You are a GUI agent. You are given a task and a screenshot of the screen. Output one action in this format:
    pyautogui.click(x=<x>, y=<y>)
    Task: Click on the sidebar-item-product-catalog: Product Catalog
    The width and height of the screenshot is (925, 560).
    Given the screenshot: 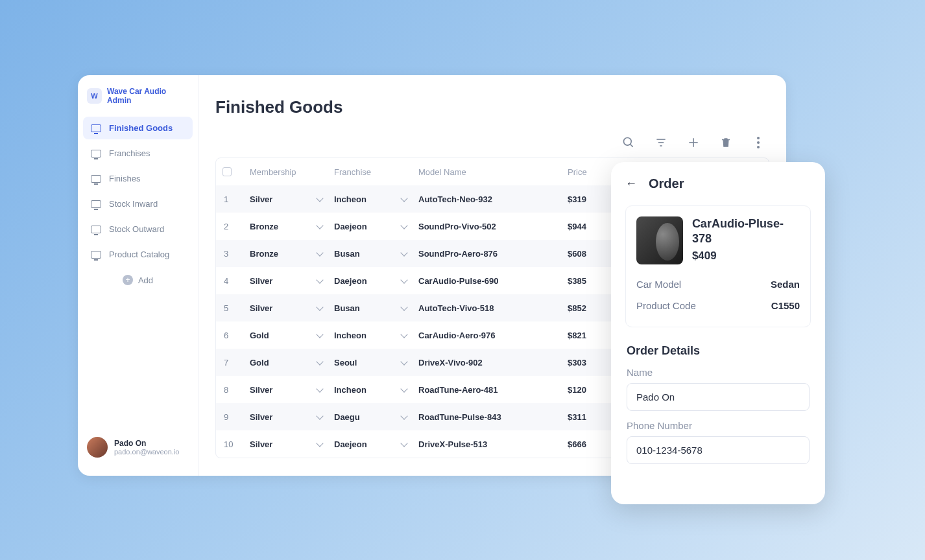 What is the action you would take?
    pyautogui.click(x=138, y=254)
    